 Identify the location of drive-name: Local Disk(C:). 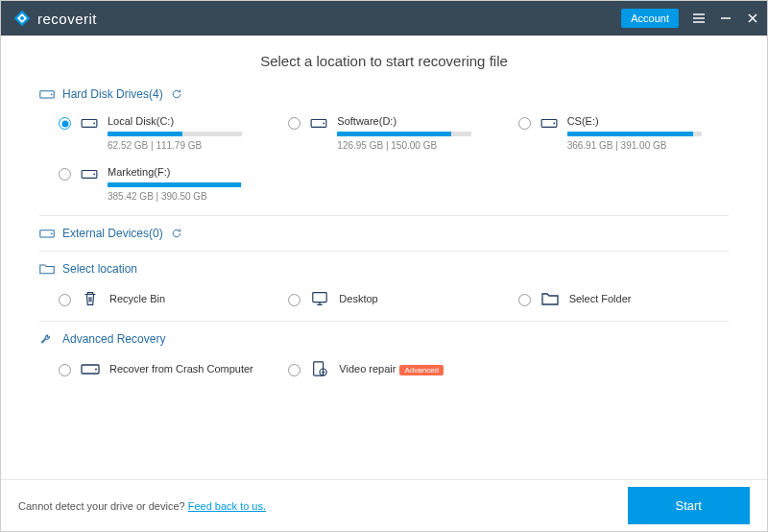
(188, 121).